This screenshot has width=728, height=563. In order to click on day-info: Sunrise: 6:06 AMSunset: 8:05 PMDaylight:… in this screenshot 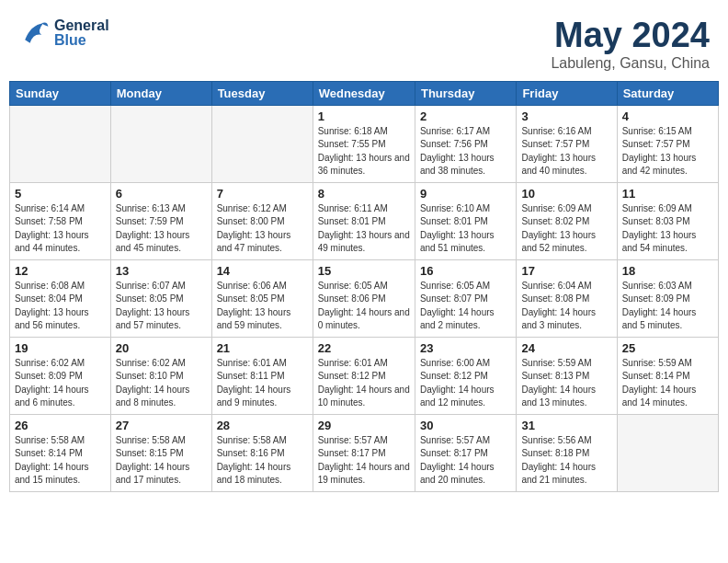, I will do `click(263, 306)`.